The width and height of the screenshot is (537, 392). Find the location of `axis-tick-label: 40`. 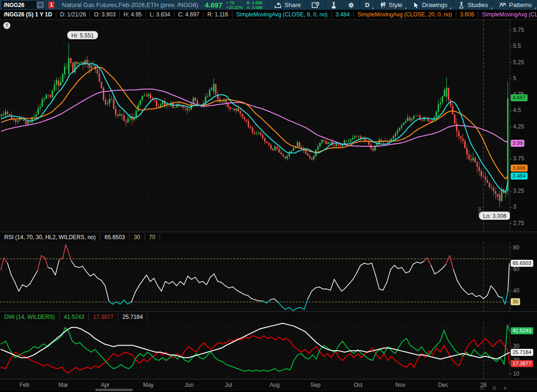

axis-tick-label: 40 is located at coordinates (516, 291).